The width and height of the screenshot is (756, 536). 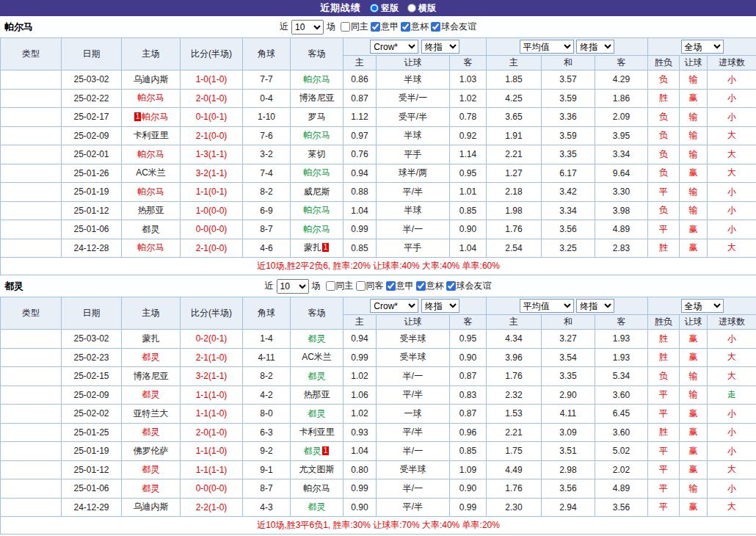 What do you see at coordinates (151, 451) in the screenshot?
I see `team-name: 佛罗伦萨` at bounding box center [151, 451].